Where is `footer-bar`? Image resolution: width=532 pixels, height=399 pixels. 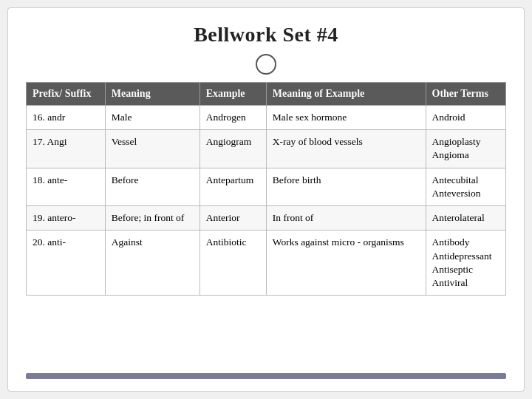
footer-bar is located at coordinates (266, 376).